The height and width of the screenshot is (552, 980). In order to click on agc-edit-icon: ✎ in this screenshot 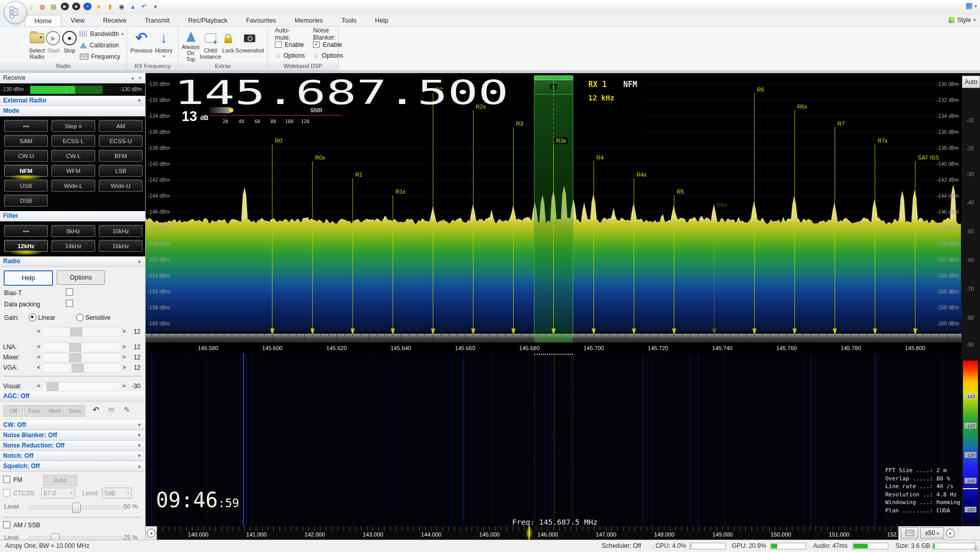, I will do `click(127, 410)`.